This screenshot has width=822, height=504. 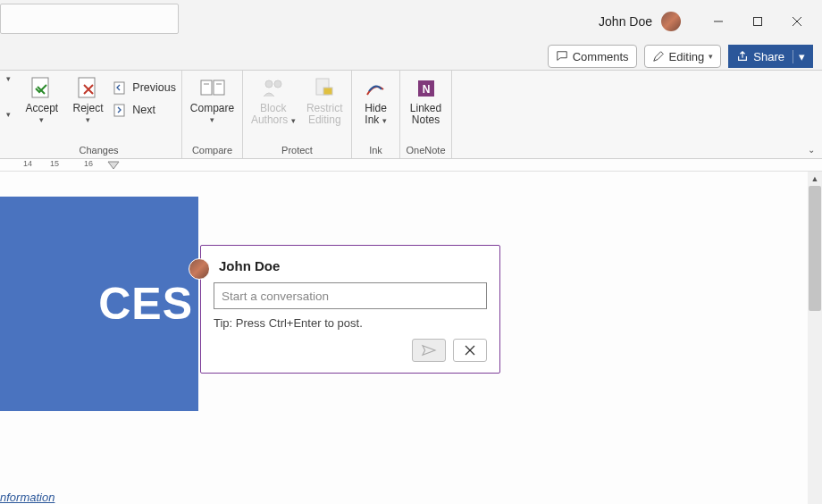 I want to click on reject-icon, so click(x=88, y=88).